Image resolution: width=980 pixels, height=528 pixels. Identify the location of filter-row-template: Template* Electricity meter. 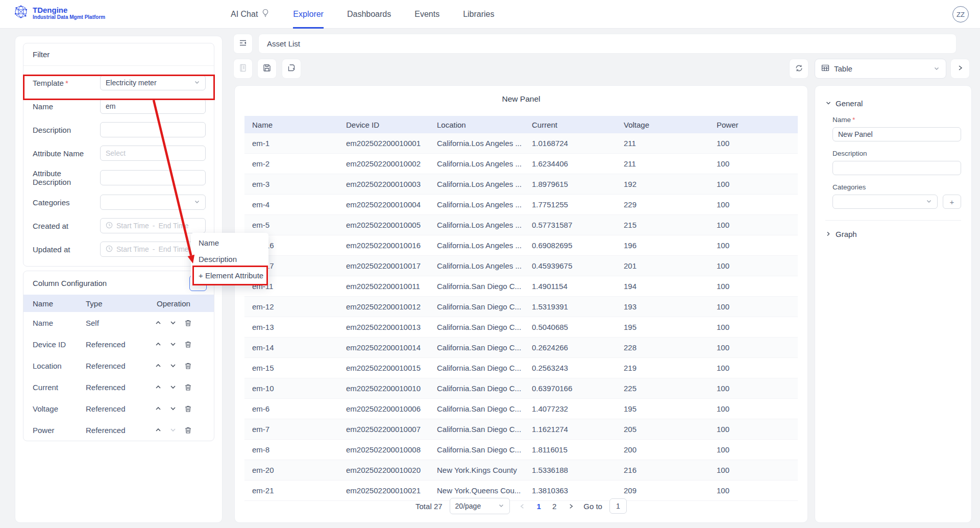
(117, 83).